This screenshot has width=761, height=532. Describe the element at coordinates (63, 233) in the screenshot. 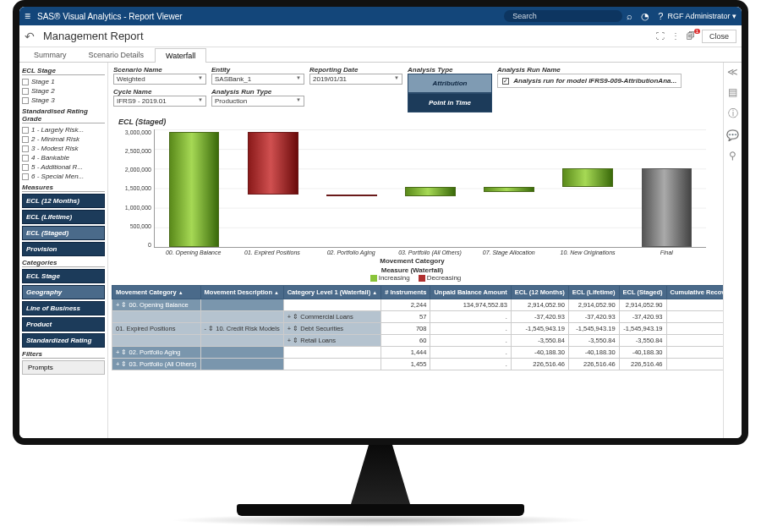

I see `measure-button: ECL (Staged)` at that location.